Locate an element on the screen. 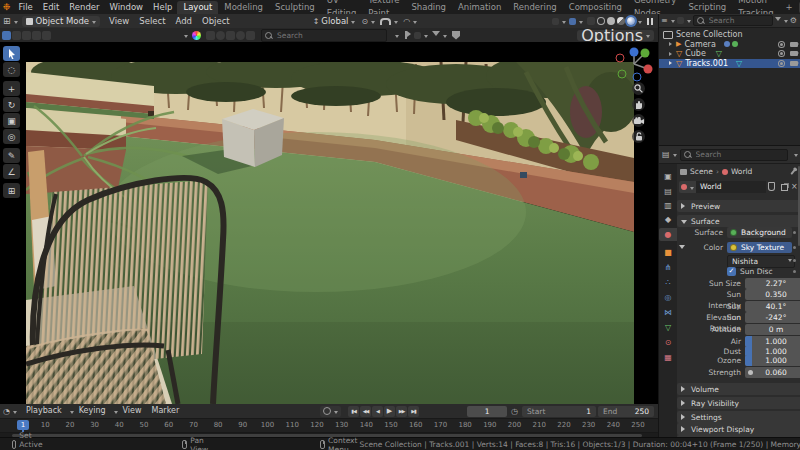 The width and height of the screenshot is (800, 450). outliner-row-tracks: ▽ Tracks.001 ▽ is located at coordinates (730, 64).